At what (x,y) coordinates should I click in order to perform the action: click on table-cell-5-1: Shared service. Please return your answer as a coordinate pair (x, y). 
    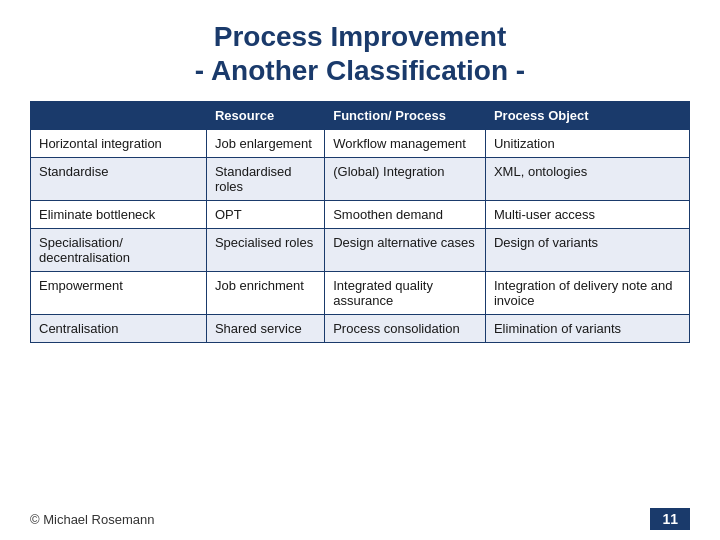
    Looking at the image, I should click on (265, 329).